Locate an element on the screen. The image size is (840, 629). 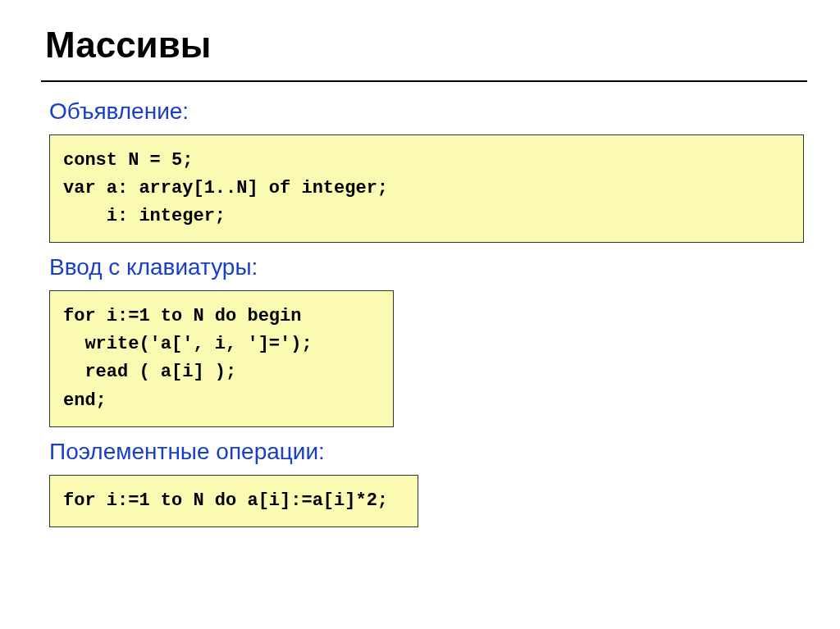
code-line: end; is located at coordinates (221, 401).